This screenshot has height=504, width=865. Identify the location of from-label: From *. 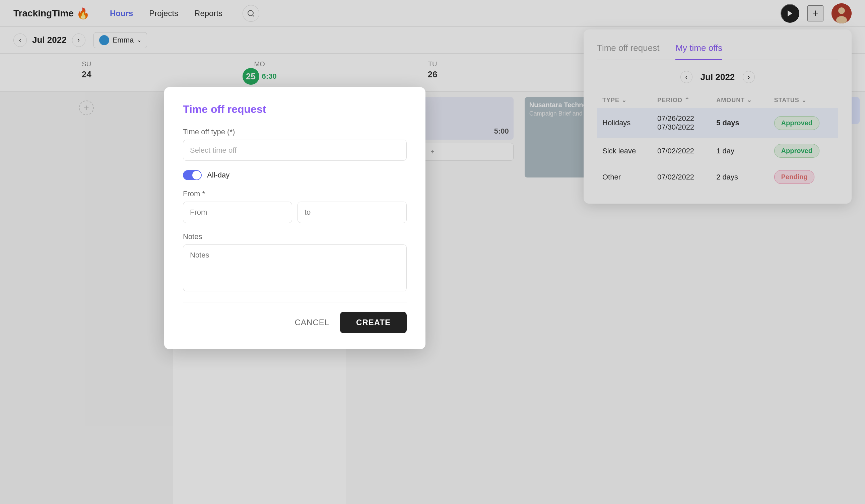
(295, 194).